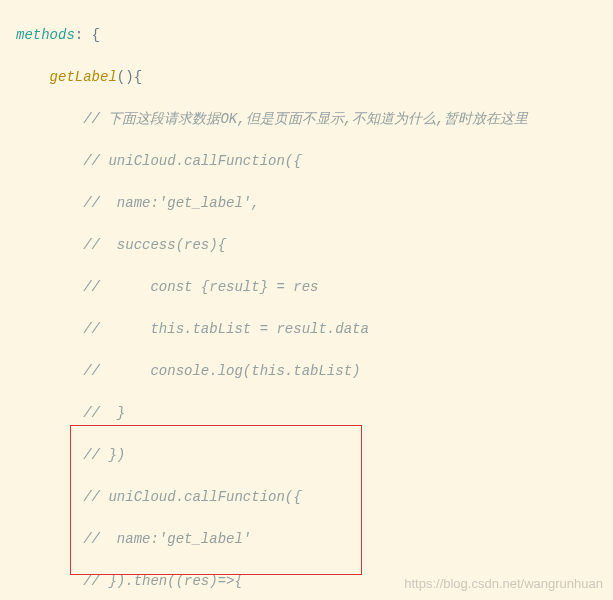 This screenshot has height=600, width=613. I want to click on code-line-comment: // name:'get_label', so click(310, 540).